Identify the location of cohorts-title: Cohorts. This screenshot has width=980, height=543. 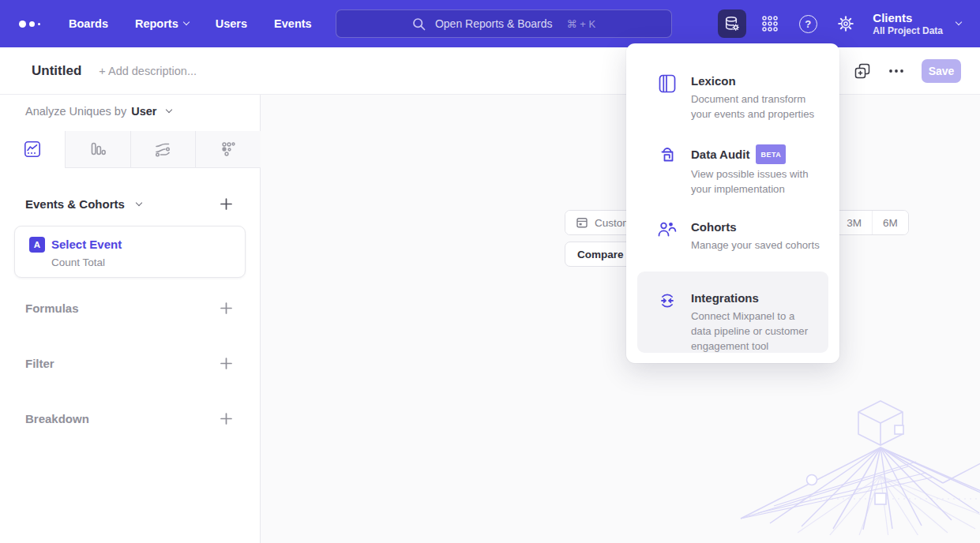
(714, 227).